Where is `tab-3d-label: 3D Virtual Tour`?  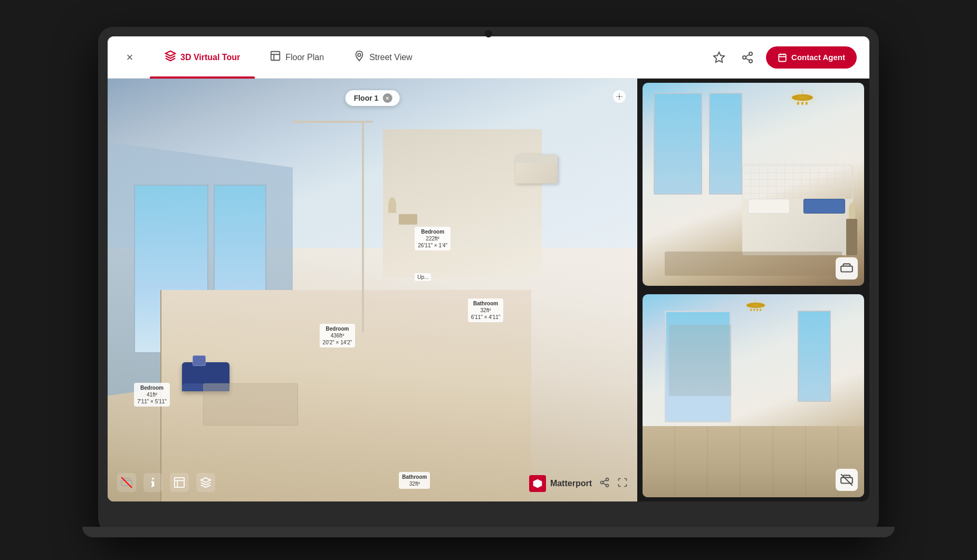
tab-3d-label: 3D Virtual Tour is located at coordinates (210, 57).